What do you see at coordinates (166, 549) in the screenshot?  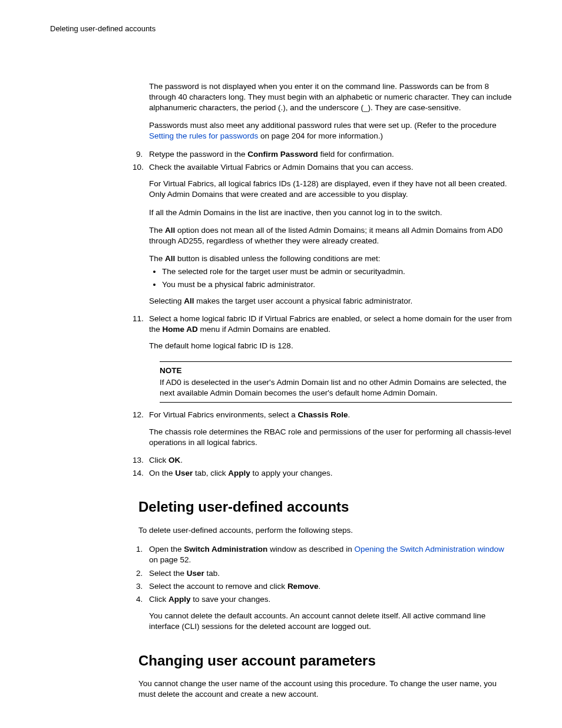 I see `text: Open the` at bounding box center [166, 549].